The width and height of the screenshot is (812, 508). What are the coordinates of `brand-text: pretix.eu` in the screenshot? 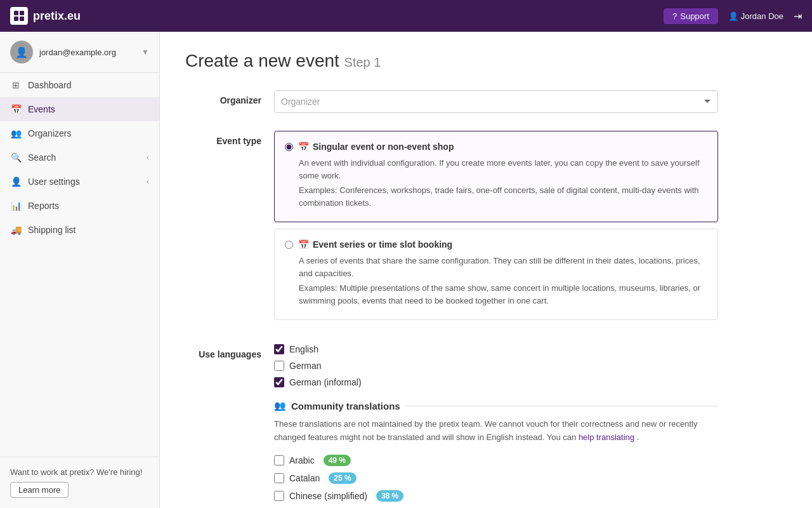 It's located at (57, 17).